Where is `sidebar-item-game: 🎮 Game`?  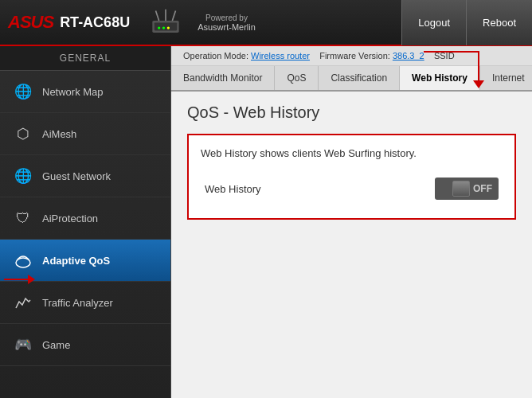
sidebar-item-game: 🎮 Game is located at coordinates (85, 345).